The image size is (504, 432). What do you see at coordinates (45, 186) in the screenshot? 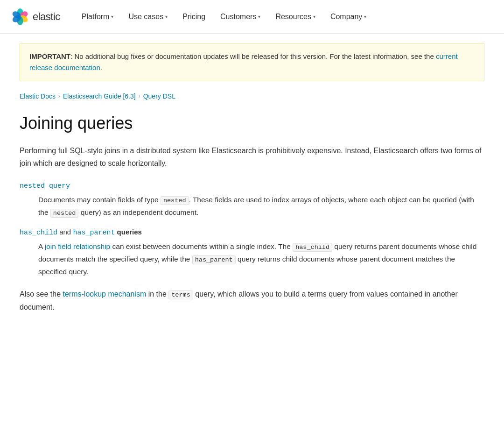
I see `nested-query-link: nested query` at bounding box center [45, 186].